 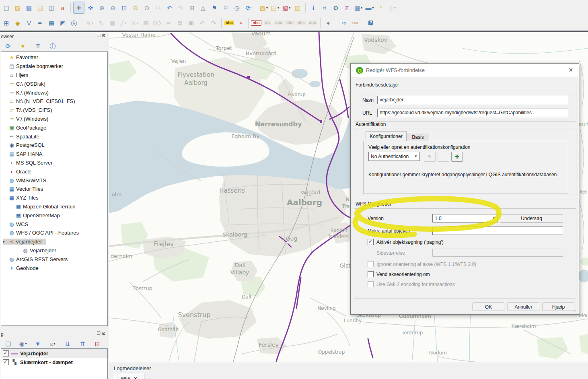 What do you see at coordinates (23, 344) in the screenshot?
I see `manage-map-themes-icon: ◉▾` at bounding box center [23, 344].